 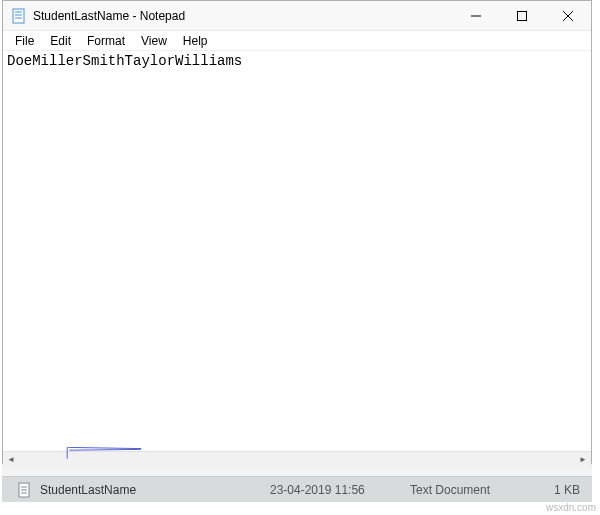 What do you see at coordinates (297, 41) in the screenshot?
I see `menubar: File Edit Format View Help` at bounding box center [297, 41].